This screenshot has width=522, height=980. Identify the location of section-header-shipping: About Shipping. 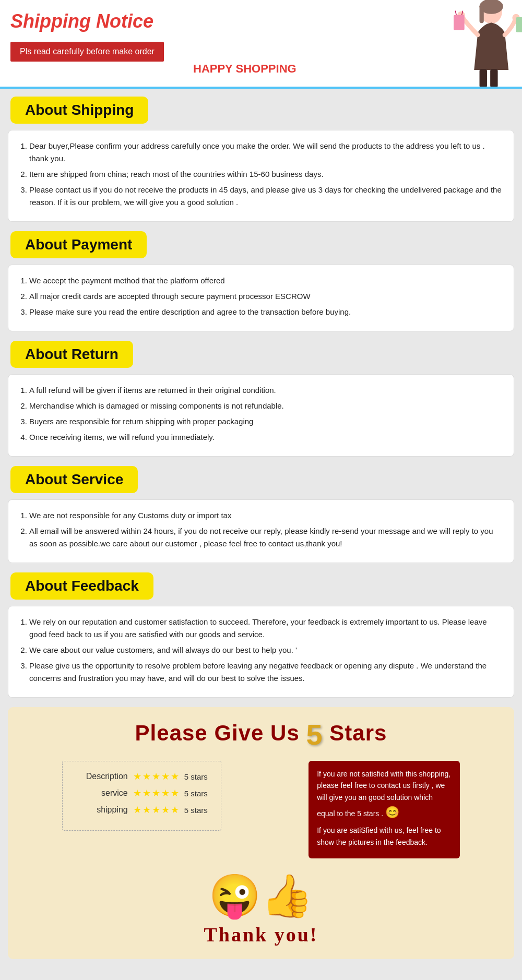
(79, 110).